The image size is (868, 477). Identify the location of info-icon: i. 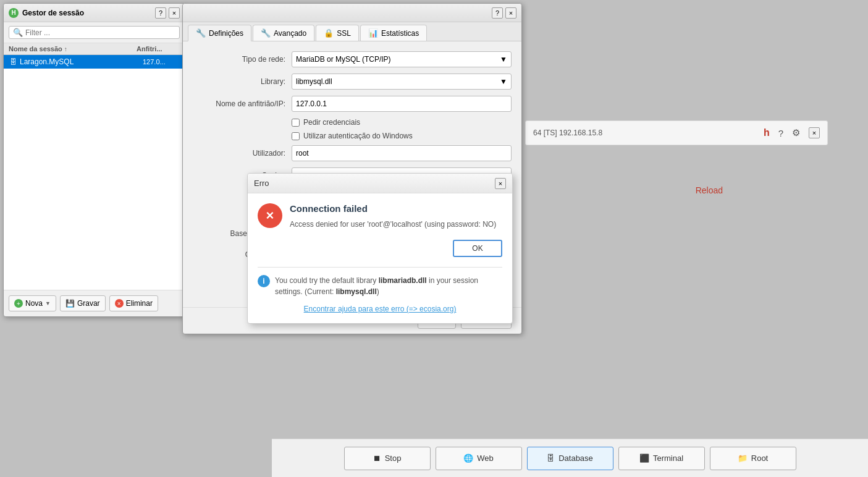
(264, 281).